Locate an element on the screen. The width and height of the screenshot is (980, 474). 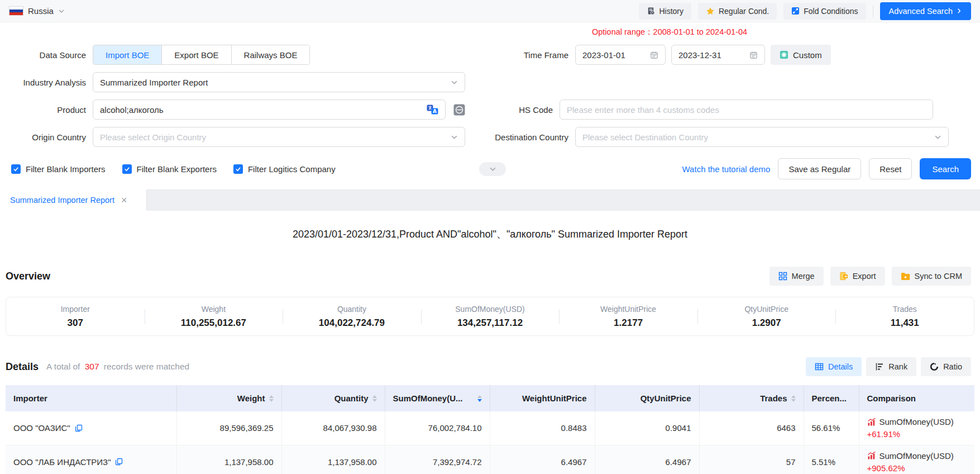
fold-conditions-button: Fold Conditions is located at coordinates (824, 11).